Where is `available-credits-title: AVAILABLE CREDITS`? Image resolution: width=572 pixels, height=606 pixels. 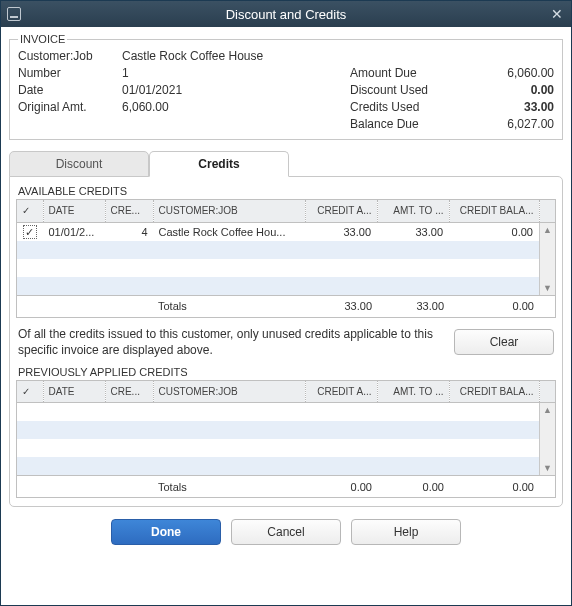
available-credits-title: AVAILABLE CREDITS is located at coordinates (287, 191).